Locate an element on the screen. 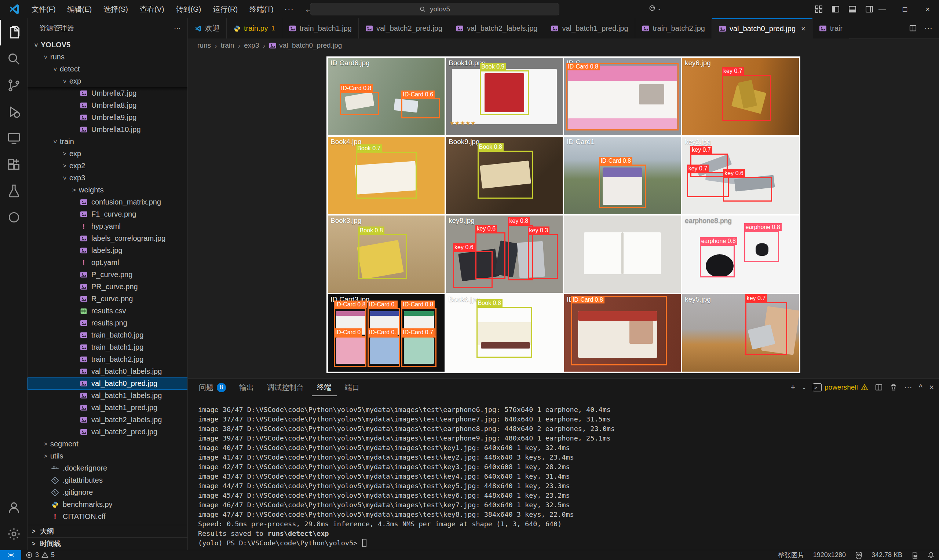 The width and height of the screenshot is (939, 560). tree-item-PR_curve.png: PR_curve.png is located at coordinates (108, 287).